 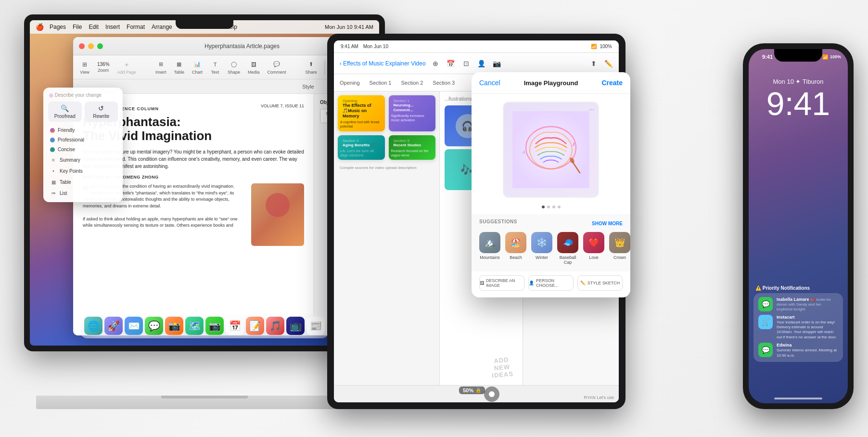 What do you see at coordinates (58, 27) in the screenshot?
I see `menu-pages: Pages` at bounding box center [58, 27].